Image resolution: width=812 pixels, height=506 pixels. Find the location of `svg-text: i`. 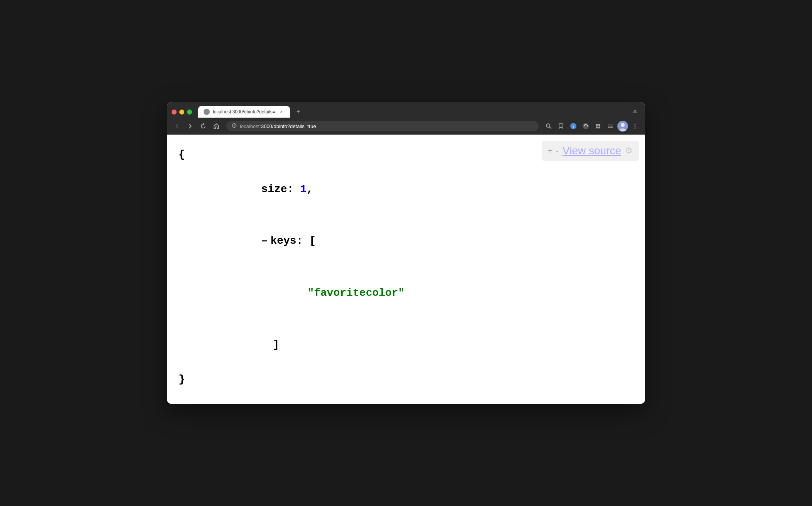

svg-text: i is located at coordinates (574, 126).